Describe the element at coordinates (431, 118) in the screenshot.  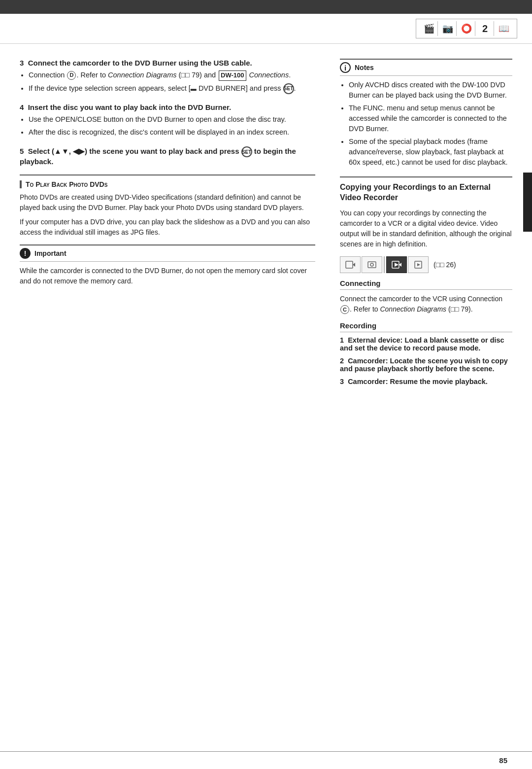
I see `notes-bullet-2: The FUNC. menu and setup menus cannot be…` at that location.